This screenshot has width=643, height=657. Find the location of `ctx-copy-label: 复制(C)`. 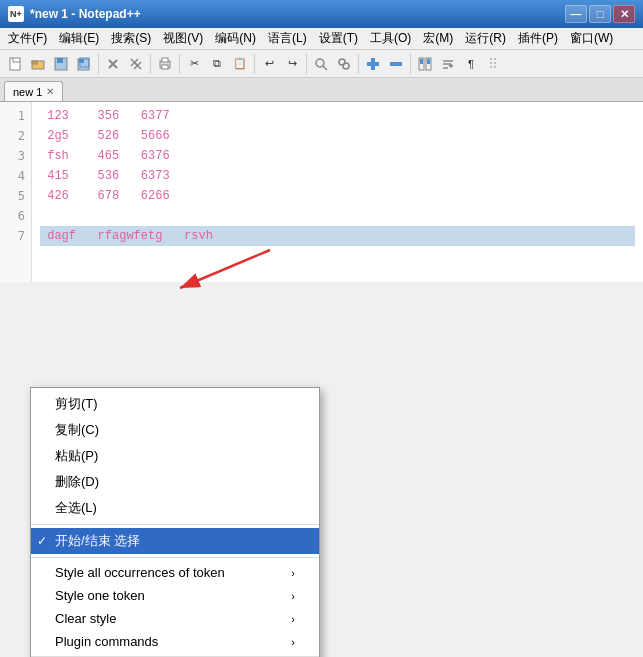

ctx-copy-label: 复制(C) is located at coordinates (77, 430).